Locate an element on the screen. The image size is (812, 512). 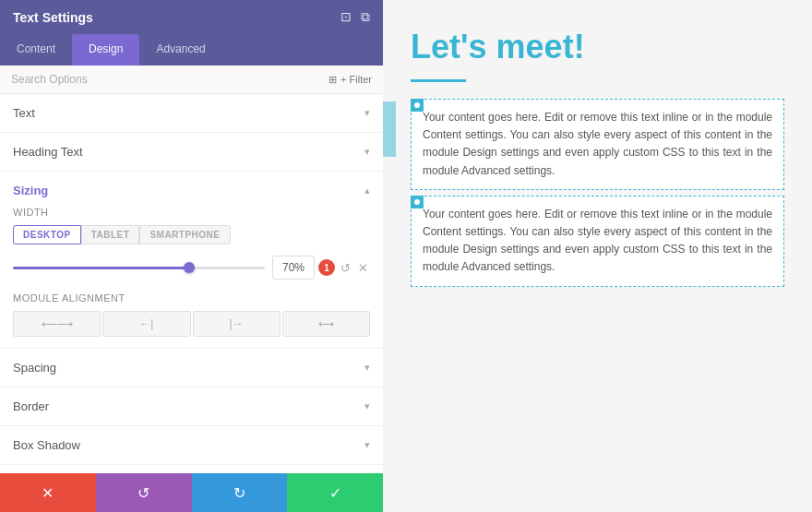
alignment-options: ⟵⟶ ←| |→ ⟷ is located at coordinates (192, 324).